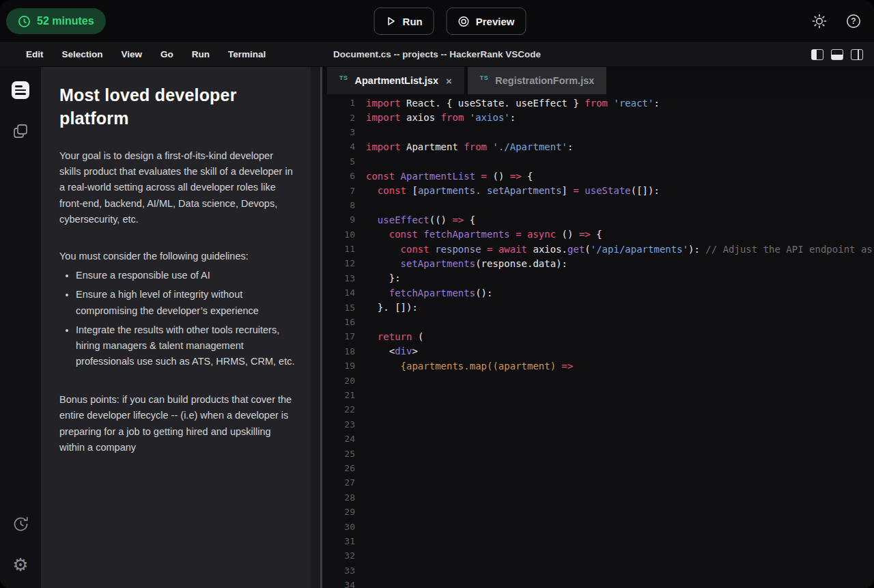 Image resolution: width=874 pixels, height=588 pixels. What do you see at coordinates (598, 512) in the screenshot?
I see `code-line: 29` at bounding box center [598, 512].